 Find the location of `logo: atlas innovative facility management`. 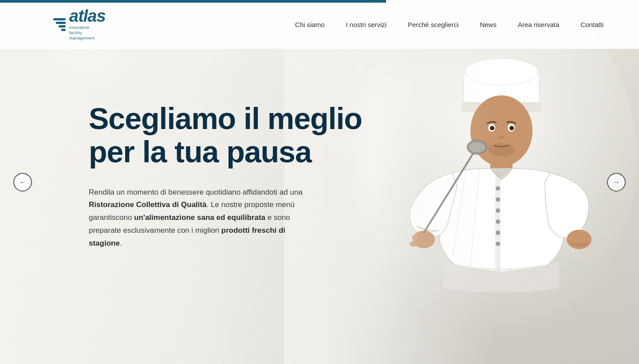

logo: atlas innovative facility management is located at coordinates (79, 24).